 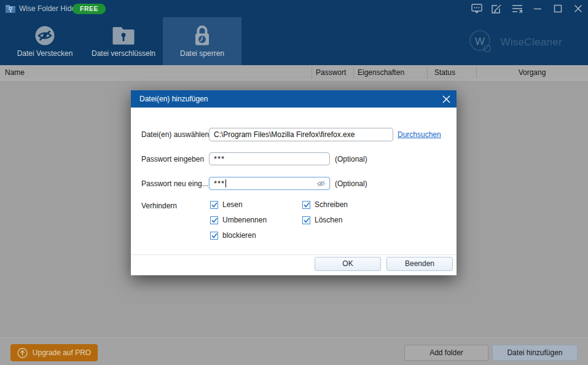 What do you see at coordinates (202, 53) in the screenshot?
I see `tab-label: Datei sperren` at bounding box center [202, 53].